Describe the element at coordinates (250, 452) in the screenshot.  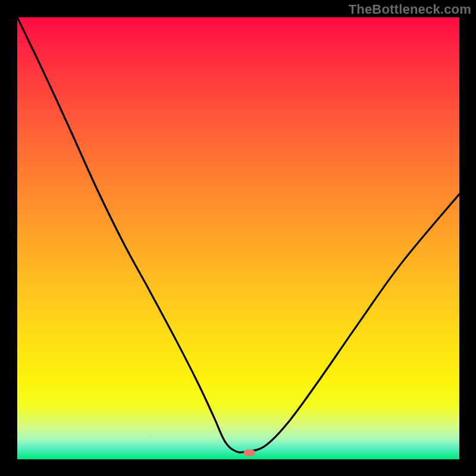
I see `optimum-marker` at that location.